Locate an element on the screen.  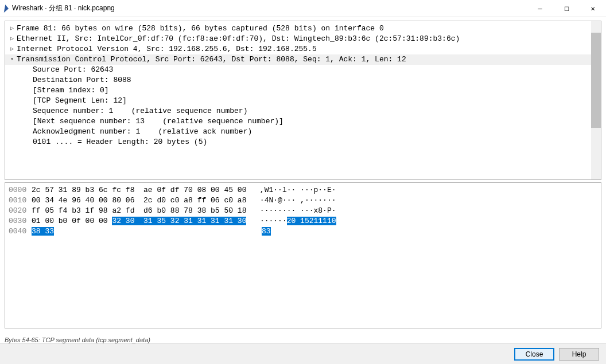
tcp-seq: Sequence number: 1 (relative sequence nu… is located at coordinates (303, 111).